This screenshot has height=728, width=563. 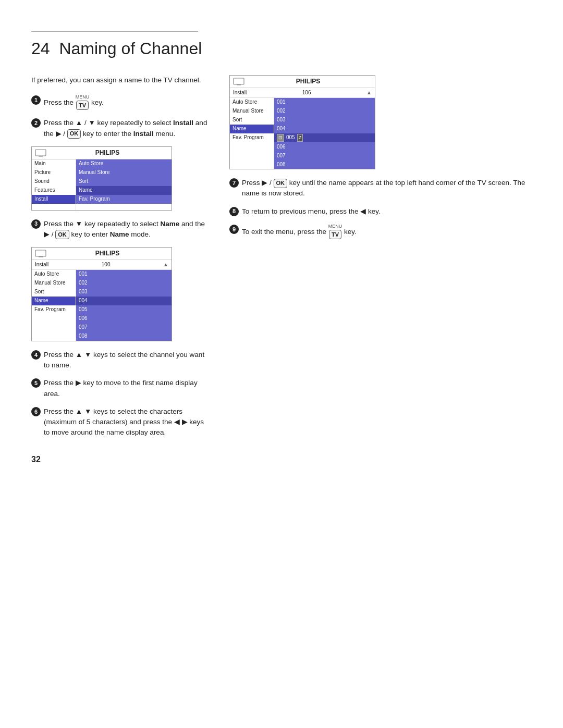 What do you see at coordinates (102, 153) in the screenshot?
I see `screen1-header: PHILIPS` at bounding box center [102, 153].